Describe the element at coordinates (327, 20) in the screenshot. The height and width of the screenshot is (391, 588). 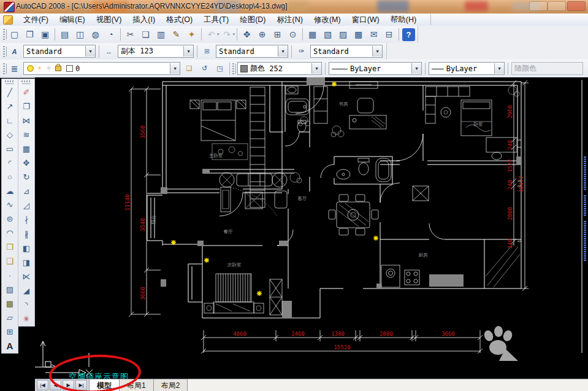
I see `menu-modify: 修改(M)` at that location.